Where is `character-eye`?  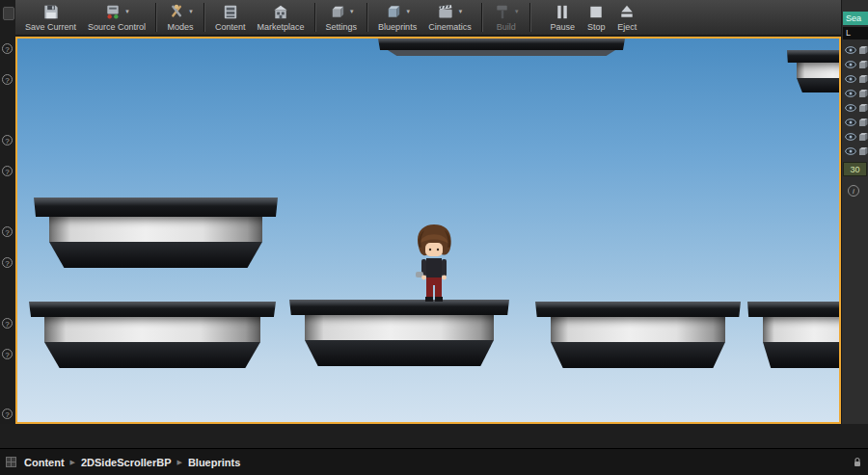
character-eye is located at coordinates (430, 250).